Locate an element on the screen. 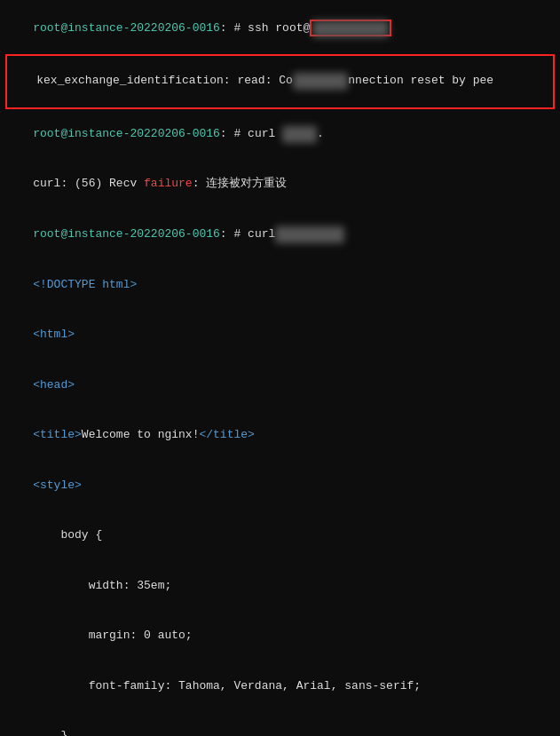  terminal-line: <!DOCTYPE html> is located at coordinates (280, 286).